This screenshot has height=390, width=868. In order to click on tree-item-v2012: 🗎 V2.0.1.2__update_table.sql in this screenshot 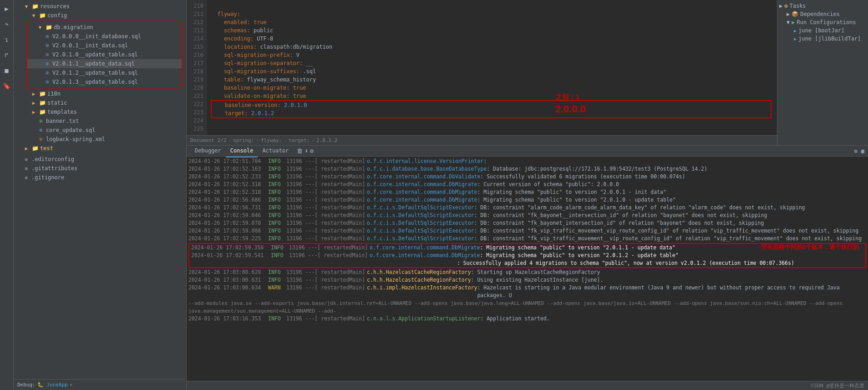, I will do `click(105, 73)`.